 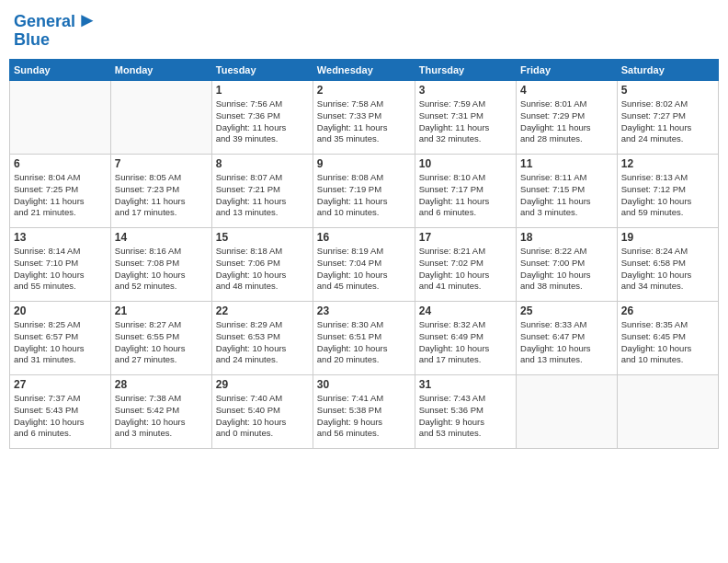 I want to click on day-info: Sunrise: 8:18 AM Sunset: 7:06 PM Dayligh…, so click(x=263, y=269).